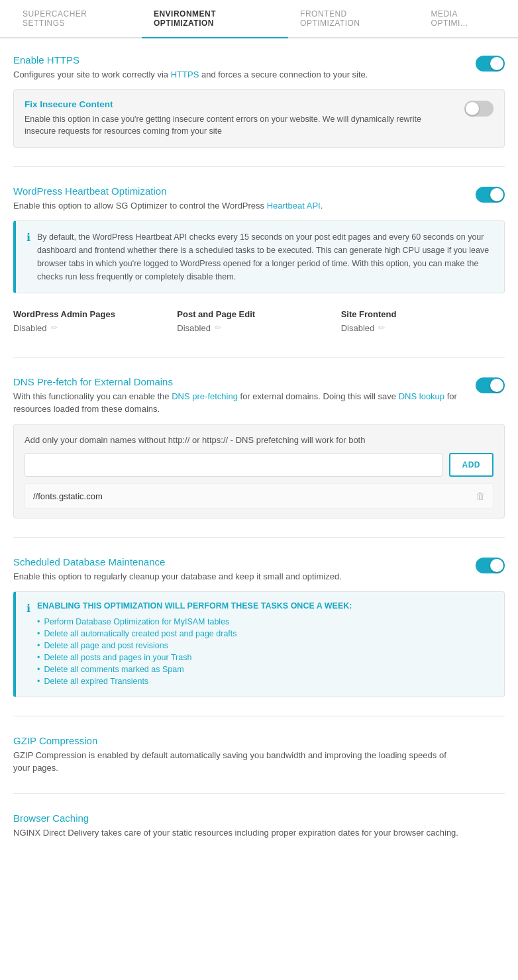  I want to click on heartbeat-api-link: Heartbeat API, so click(294, 205).